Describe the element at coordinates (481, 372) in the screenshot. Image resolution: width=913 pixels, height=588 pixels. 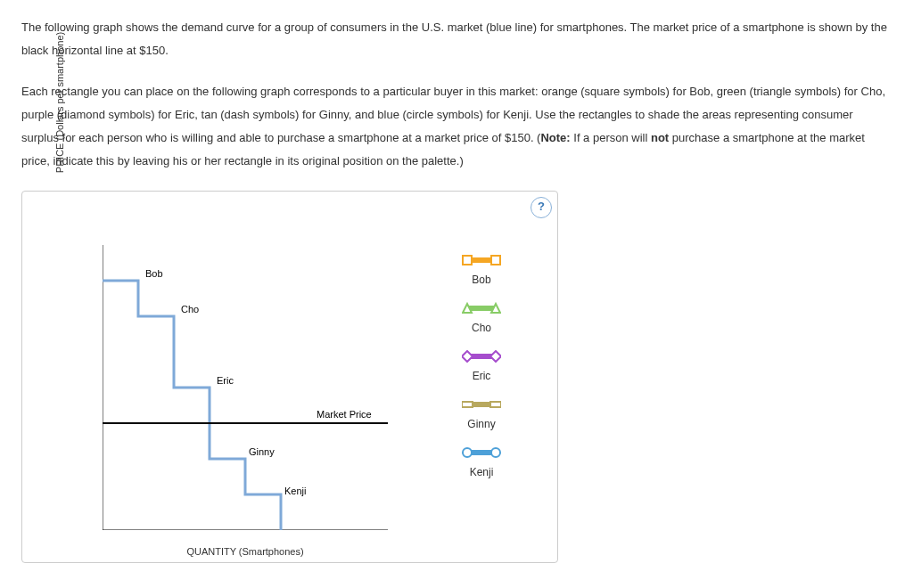
I see `swatch-palette: Bob Cho Eric Ginny Kenji` at that location.